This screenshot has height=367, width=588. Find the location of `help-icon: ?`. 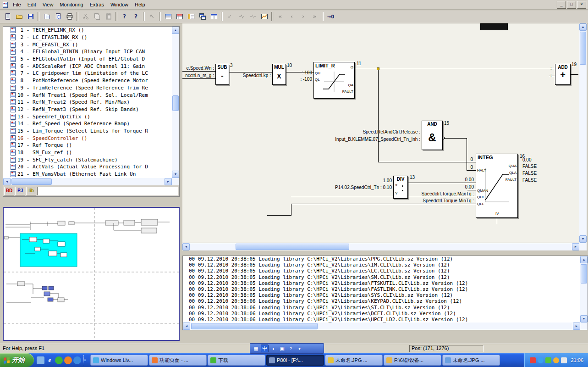

help-icon: ? is located at coordinates (291, 349).